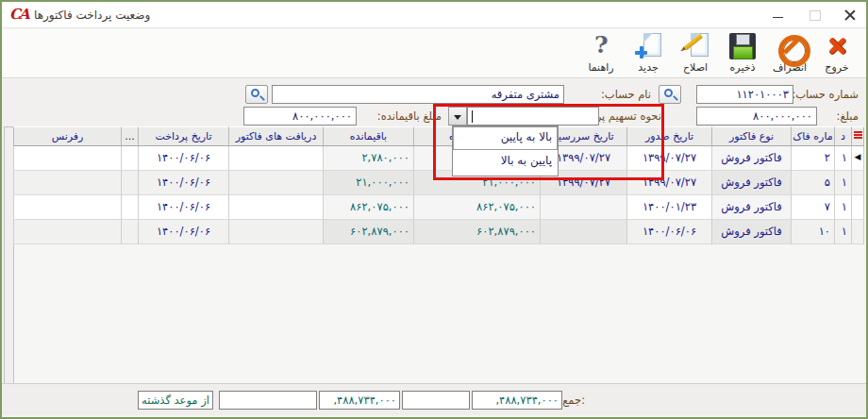 Image resolution: width=868 pixels, height=419 pixels. What do you see at coordinates (574, 400) in the screenshot?
I see `total-label: جمع:` at bounding box center [574, 400].